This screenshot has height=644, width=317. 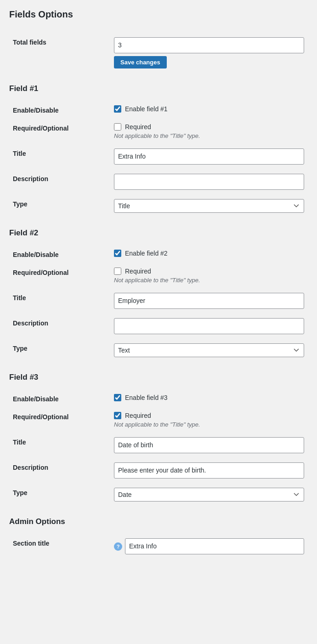 I want to click on field-2-required-label: Required/Optional, so click(x=60, y=276).